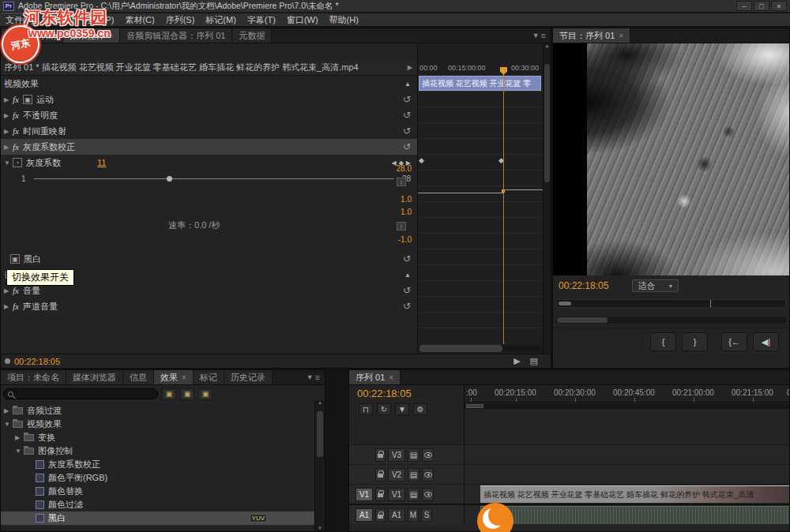 Image resolution: width=790 pixels, height=532 pixels. Describe the element at coordinates (627, 515) in the screenshot. I see `track-content-a1` at that location.